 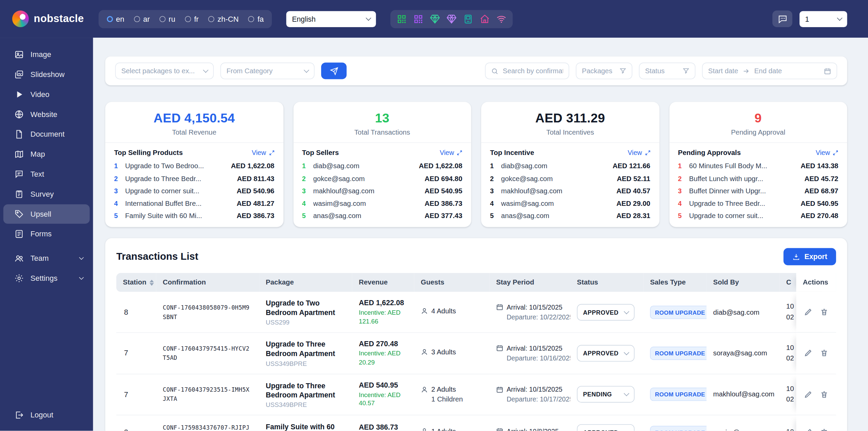 I want to click on station-select: 1, so click(x=823, y=19).